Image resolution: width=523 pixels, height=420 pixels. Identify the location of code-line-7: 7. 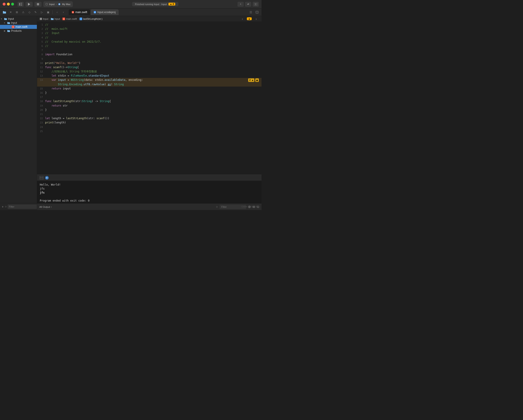
(149, 50).